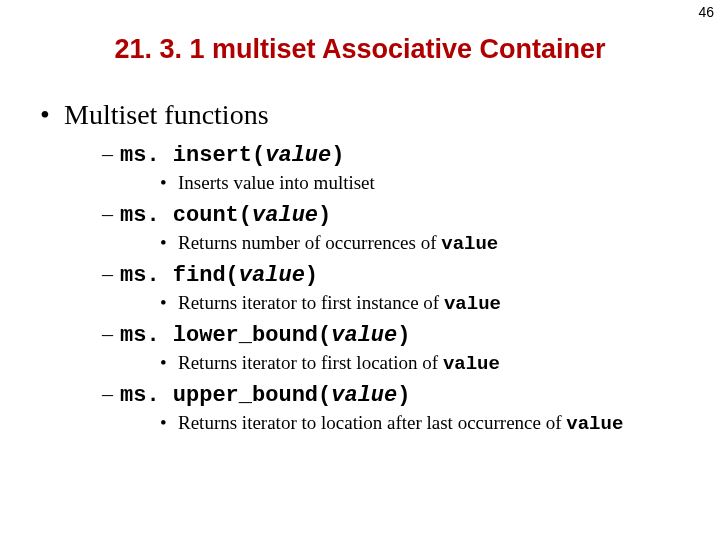  What do you see at coordinates (706, 12) in the screenshot?
I see `page-number: 46` at bounding box center [706, 12].